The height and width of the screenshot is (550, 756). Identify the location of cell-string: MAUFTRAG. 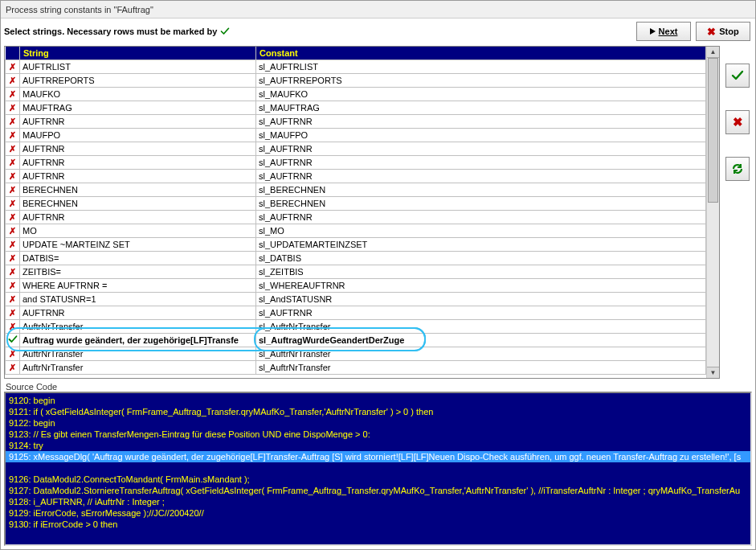
(138, 108).